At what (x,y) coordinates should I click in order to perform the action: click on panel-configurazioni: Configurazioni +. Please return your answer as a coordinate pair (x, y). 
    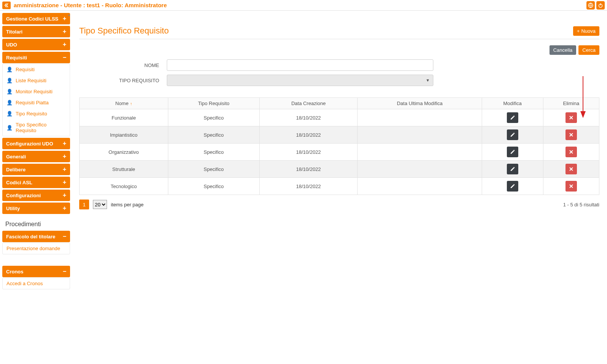
    Looking at the image, I should click on (36, 195).